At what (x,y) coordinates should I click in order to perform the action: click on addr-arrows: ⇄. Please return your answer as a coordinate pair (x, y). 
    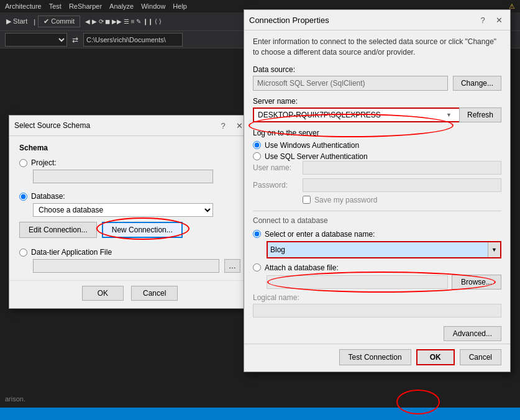
    Looking at the image, I should click on (75, 40).